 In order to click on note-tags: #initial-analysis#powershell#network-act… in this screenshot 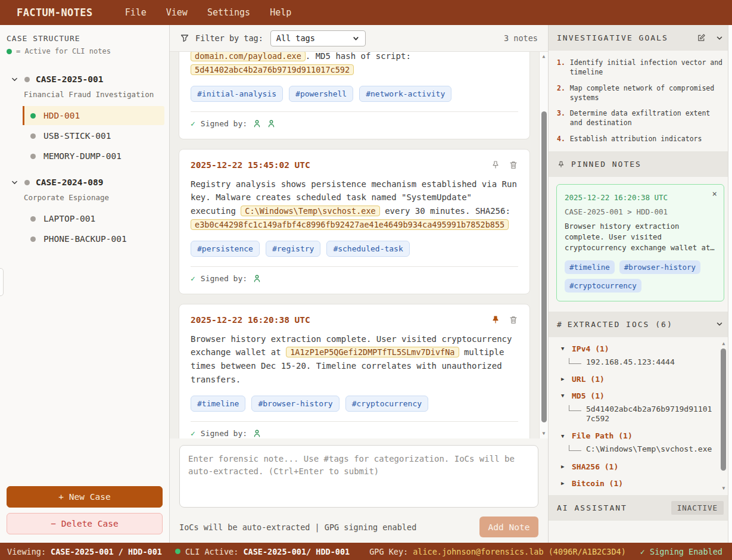, I will do `click(354, 94)`.